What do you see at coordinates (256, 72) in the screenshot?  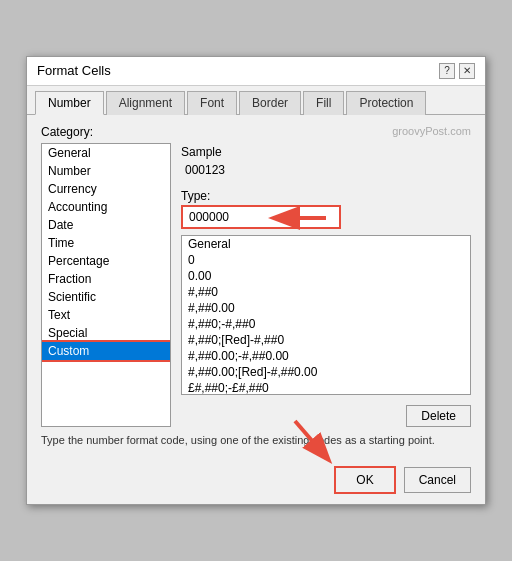 I see `title-bar: Format Cells ? ✕` at bounding box center [256, 72].